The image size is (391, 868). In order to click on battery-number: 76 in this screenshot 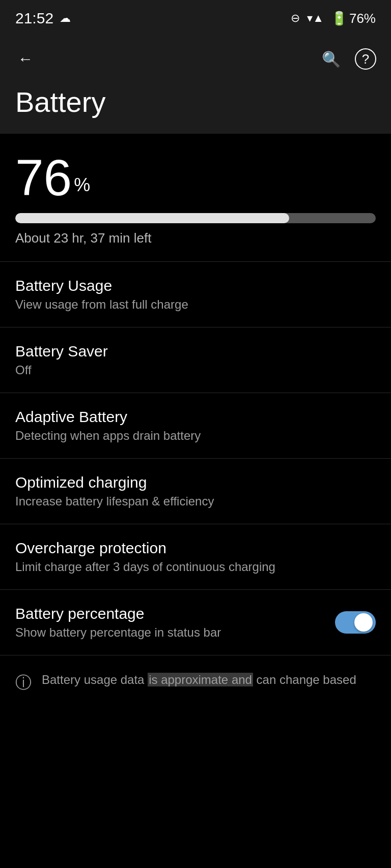, I will do `click(44, 177)`.